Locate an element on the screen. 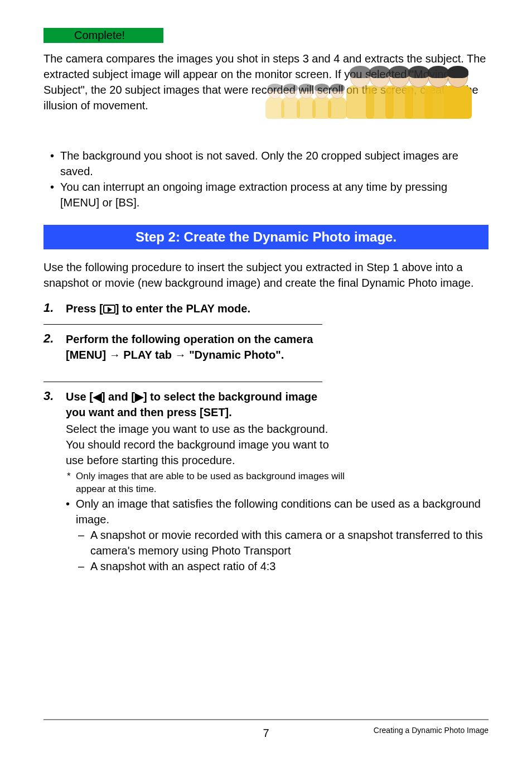 The height and width of the screenshot is (757, 532). intro-bullet-1: The background you shoot is not saved. O… is located at coordinates (266, 163).